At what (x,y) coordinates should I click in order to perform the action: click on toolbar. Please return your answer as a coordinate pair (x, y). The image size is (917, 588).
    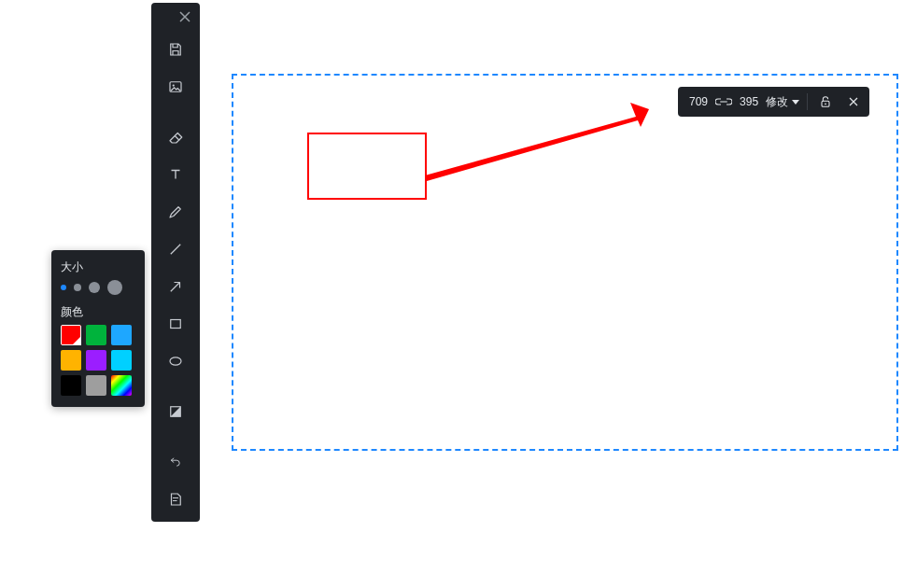
    Looking at the image, I should click on (176, 262).